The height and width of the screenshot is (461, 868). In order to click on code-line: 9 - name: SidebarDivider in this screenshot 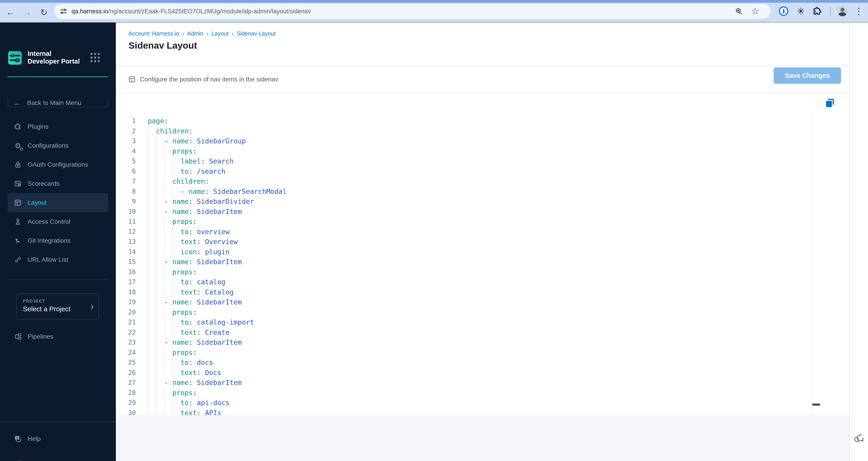, I will do `click(463, 202)`.